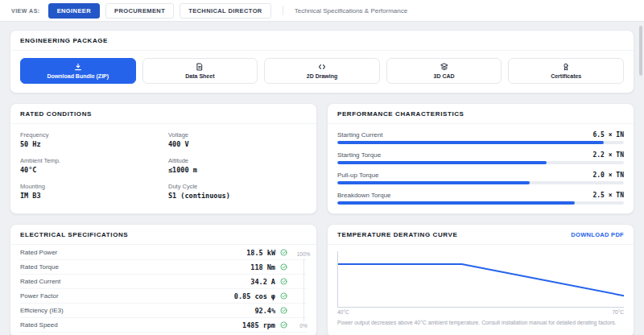 The image size is (644, 335). Describe the element at coordinates (283, 10) in the screenshot. I see `topbar-divider` at that location.